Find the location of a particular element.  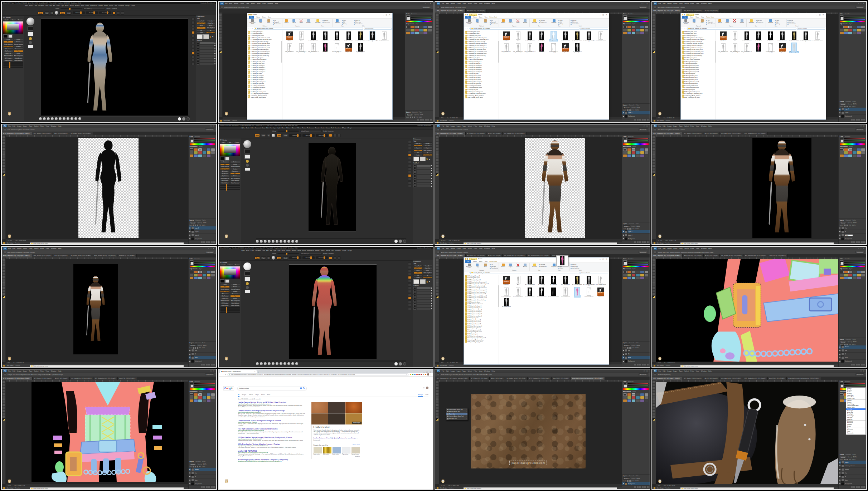

document-tab: BPR_ShadowLeft.tif @ 25% (Gray/8#) is located at coordinates (105, 256).